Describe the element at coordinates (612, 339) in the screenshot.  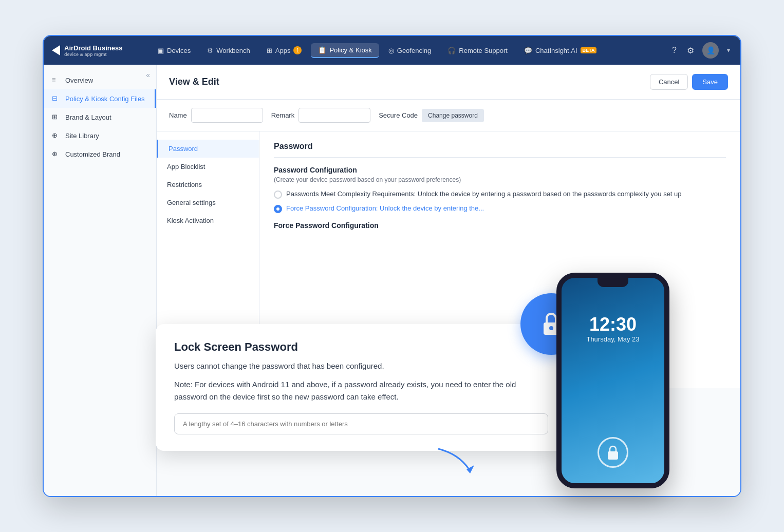
I see `phone-date: Thursday, May 23` at that location.